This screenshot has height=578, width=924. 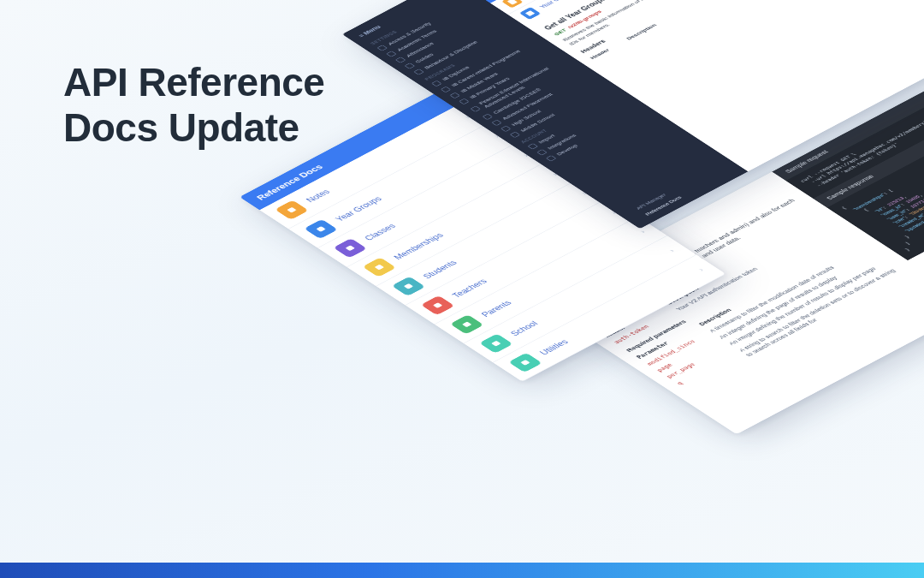 I want to click on nav-row-label: Parents, so click(x=496, y=308).